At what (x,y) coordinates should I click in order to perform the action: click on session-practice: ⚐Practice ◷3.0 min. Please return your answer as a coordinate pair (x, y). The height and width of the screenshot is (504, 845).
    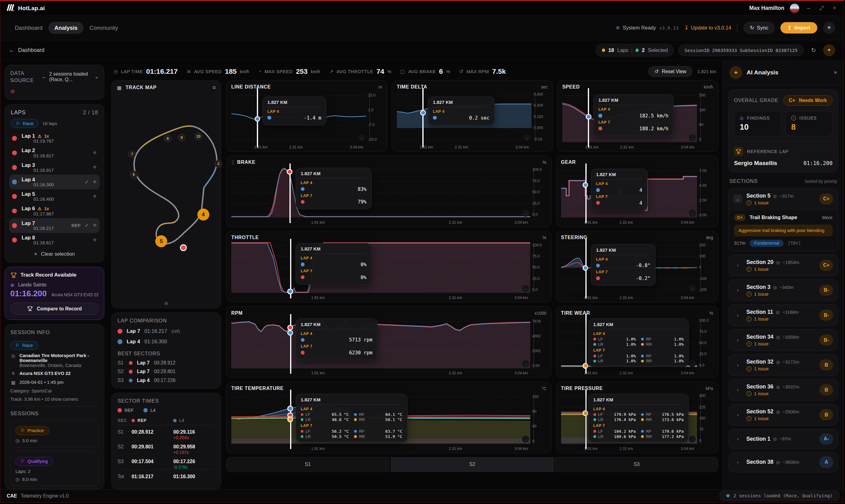
    Looking at the image, I should click on (55, 434).